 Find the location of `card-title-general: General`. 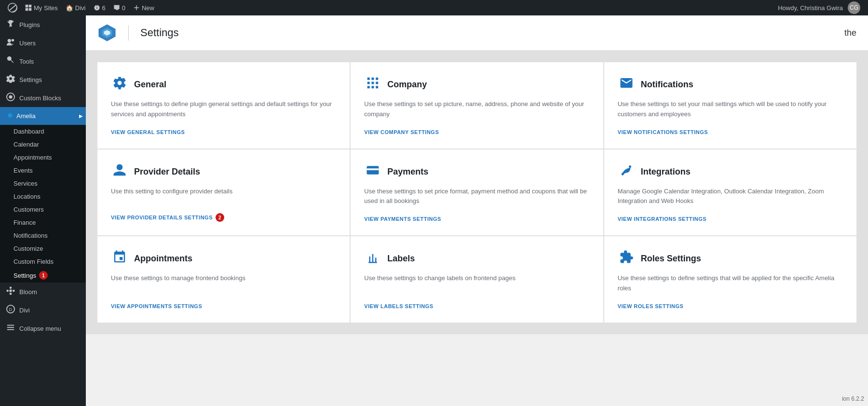

card-title-general: General is located at coordinates (150, 85).